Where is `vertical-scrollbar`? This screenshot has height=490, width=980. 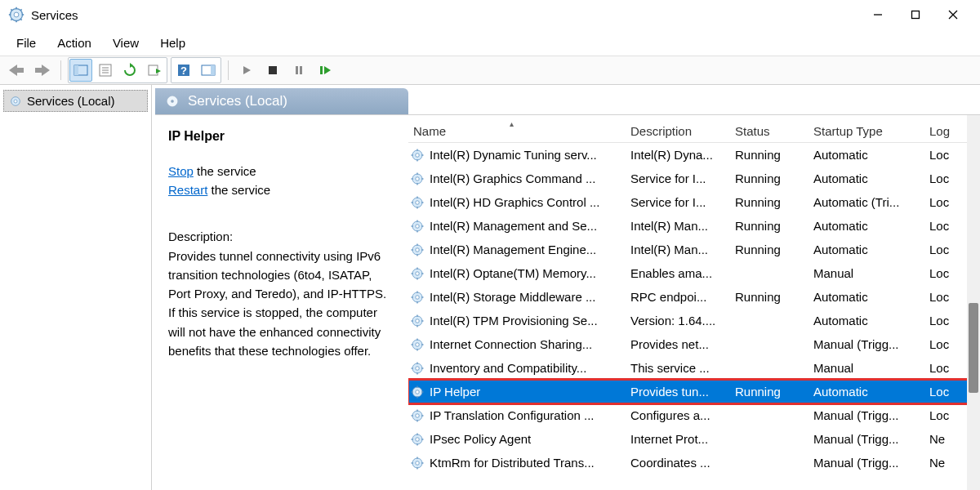 vertical-scrollbar is located at coordinates (973, 302).